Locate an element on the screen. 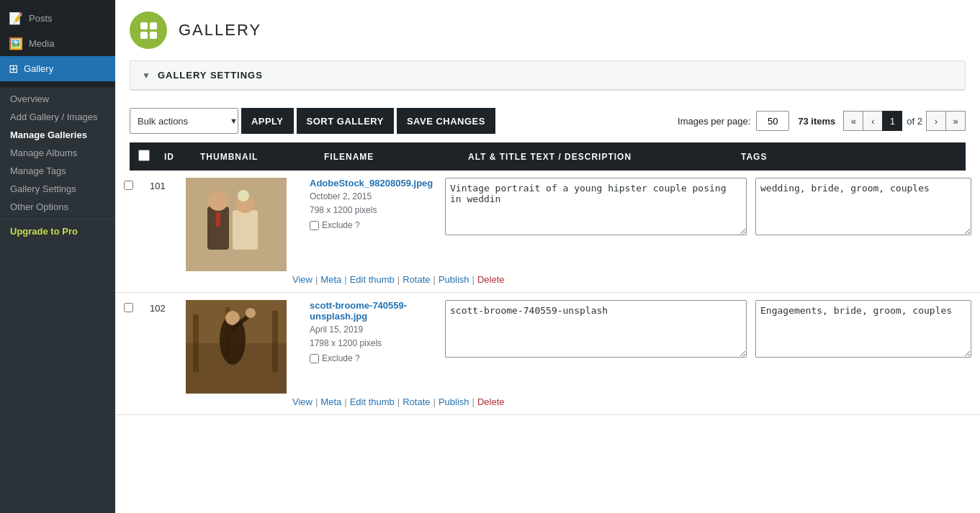  row-2-exclude: Exclude ? is located at coordinates (373, 358).